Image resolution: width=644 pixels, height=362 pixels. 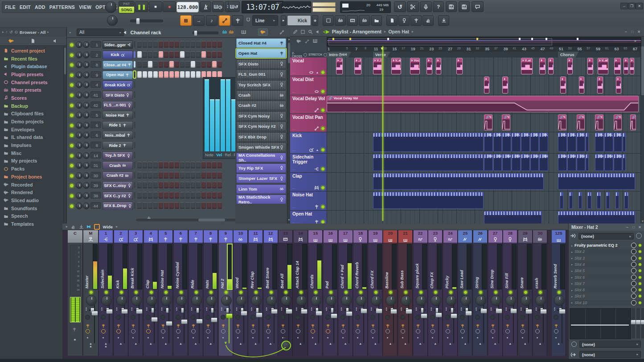 I want to click on track-clip-area: ∃Si..∃Si..∃Si..∃Si..∃Si..∃Si..∃Si..∃Si..…, so click(x=484, y=163).